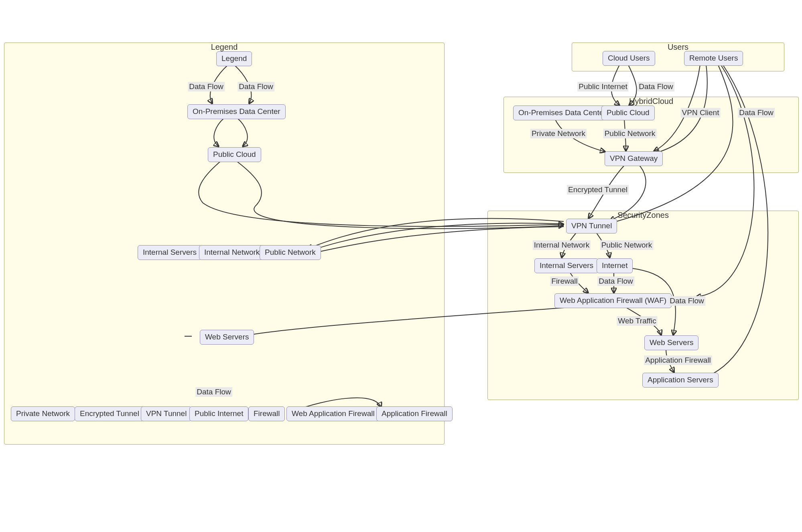 This screenshot has height=532, width=802. What do you see at coordinates (219, 414) in the screenshot?
I see `node-legend-pubint: Public Internet` at bounding box center [219, 414].